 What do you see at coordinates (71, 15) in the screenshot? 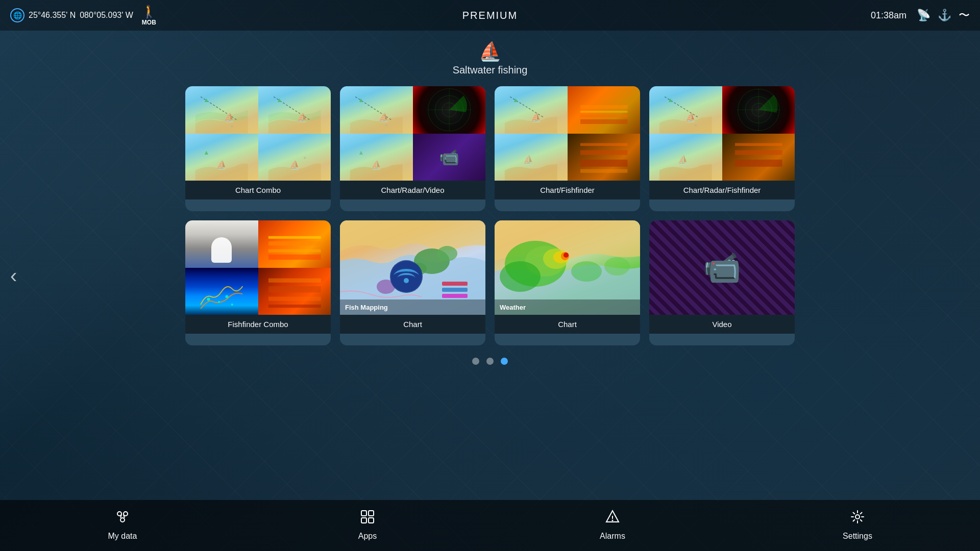
I see `gps-coordinates: 🌐 25°46.355' N 080°05.093' W` at bounding box center [71, 15].